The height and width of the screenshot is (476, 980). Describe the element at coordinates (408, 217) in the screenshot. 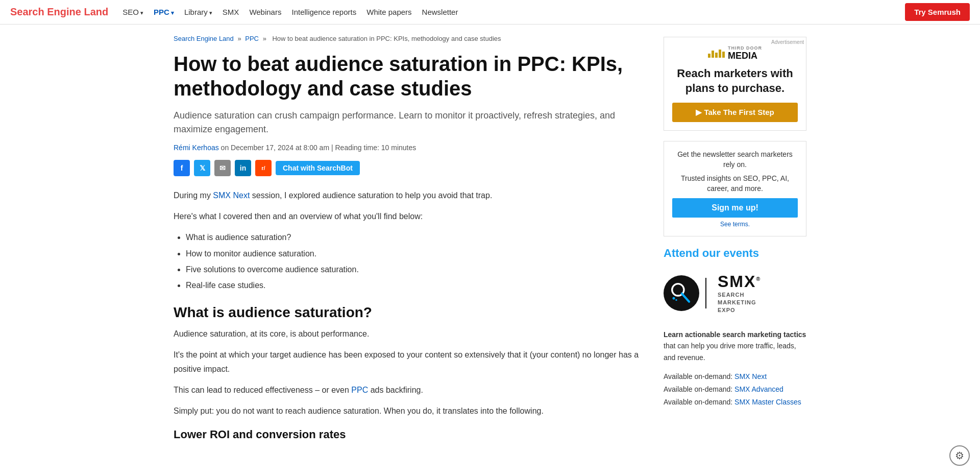

I see `intro-paragraph-2: Here's what I covered then and an overvi…` at that location.